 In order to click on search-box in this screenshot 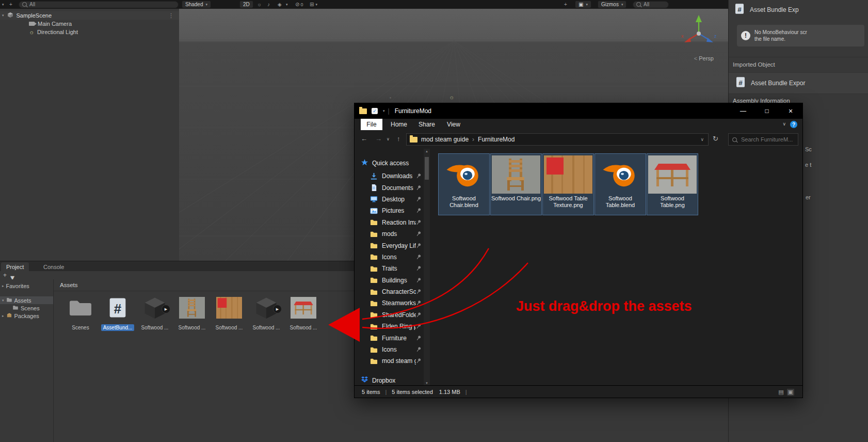, I will do `click(763, 139)`.